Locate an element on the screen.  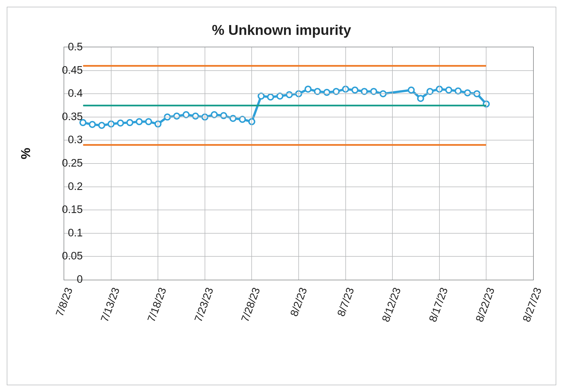
y-tick-label: 0.35 is located at coordinates (62, 117).